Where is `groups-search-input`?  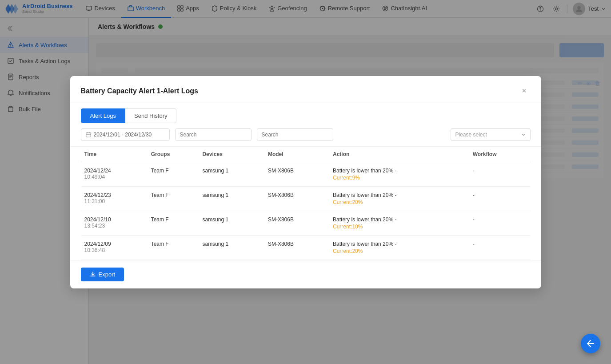
groups-search-input is located at coordinates (213, 135).